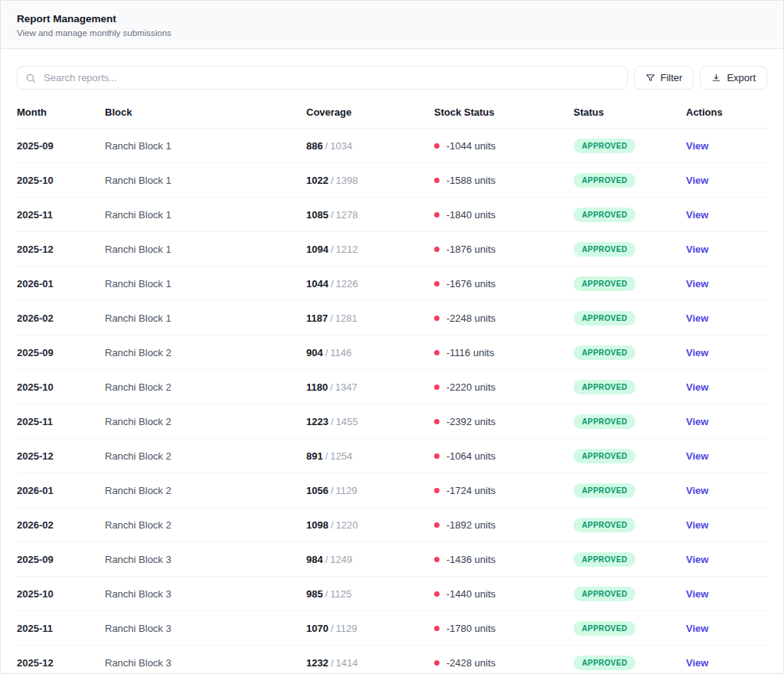 The image size is (784, 674). I want to click on coverage-value: 985, so click(315, 594).